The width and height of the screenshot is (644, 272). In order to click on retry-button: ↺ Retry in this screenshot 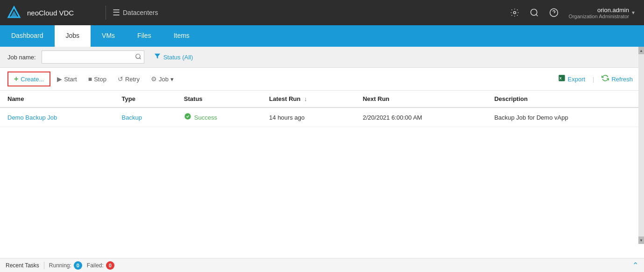, I will do `click(129, 79)`.